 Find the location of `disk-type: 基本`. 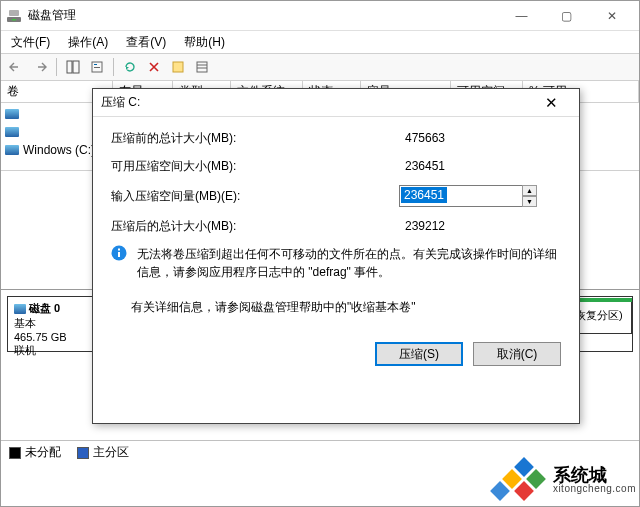

disk-type: 基本 is located at coordinates (52, 324).